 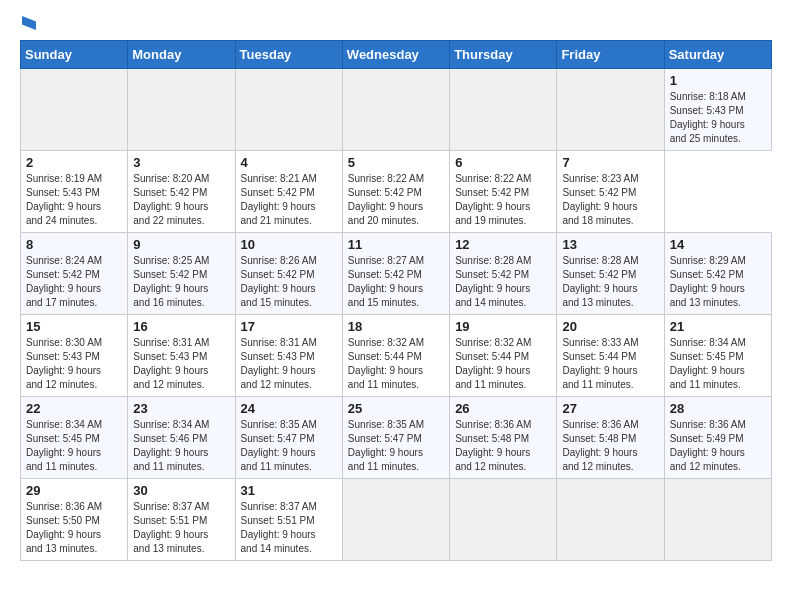 What do you see at coordinates (74, 490) in the screenshot?
I see `day-number: 29` at bounding box center [74, 490].